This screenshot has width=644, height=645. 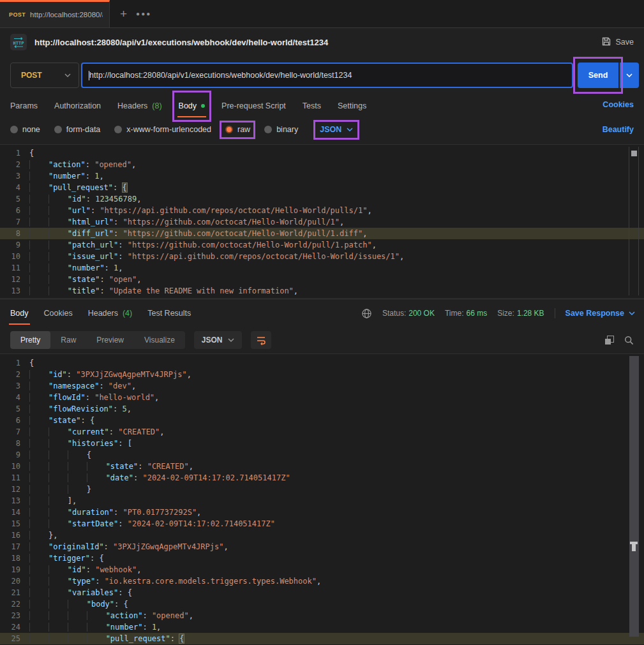 What do you see at coordinates (634, 547) in the screenshot?
I see `scrollbar-cursor-marker` at bounding box center [634, 547].